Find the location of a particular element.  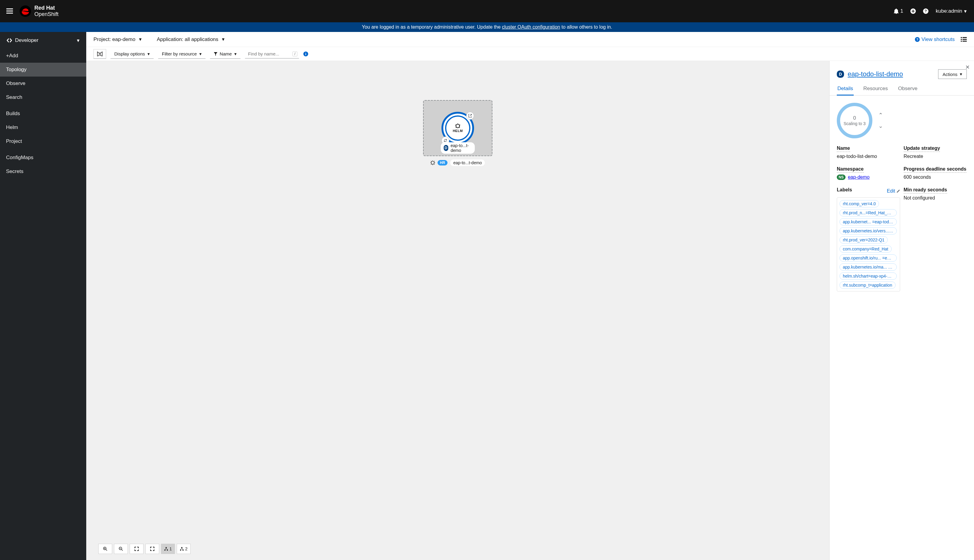

label-chip: rht.prod_n...=Red_Hat_Run... is located at coordinates (868, 213).